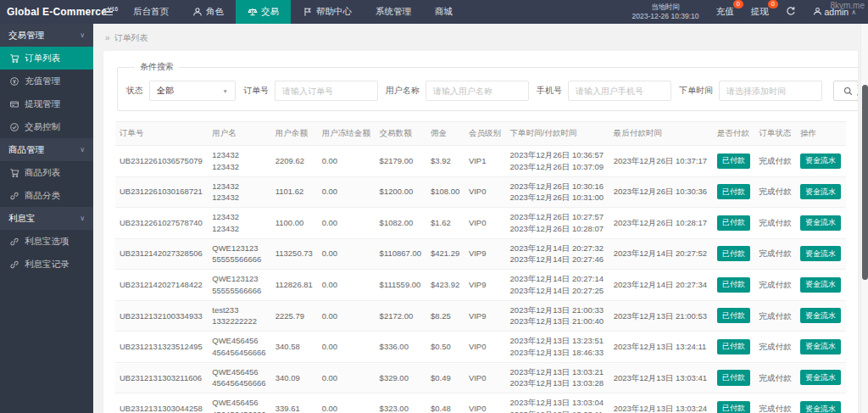 The width and height of the screenshot is (868, 413). What do you see at coordinates (558, 291) in the screenshot?
I see `pay-time: 2023年12月14日 20:27:25` at bounding box center [558, 291].